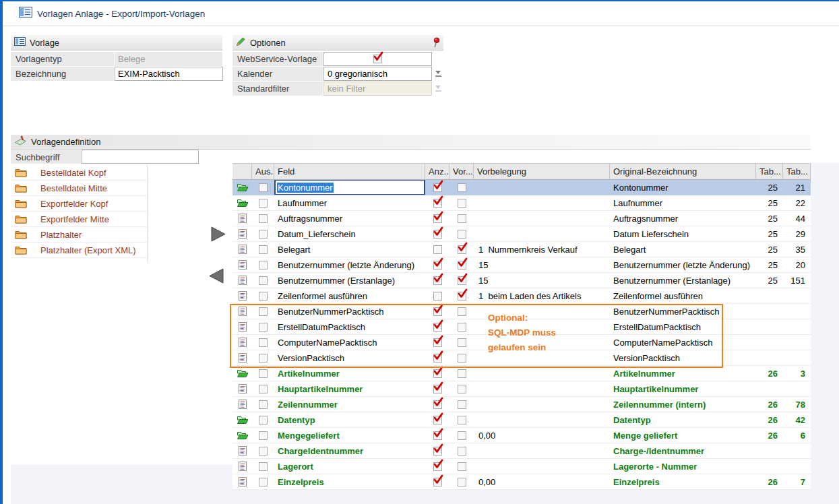 The image size is (839, 504). I want to click on webservice-checkbox, so click(377, 59).